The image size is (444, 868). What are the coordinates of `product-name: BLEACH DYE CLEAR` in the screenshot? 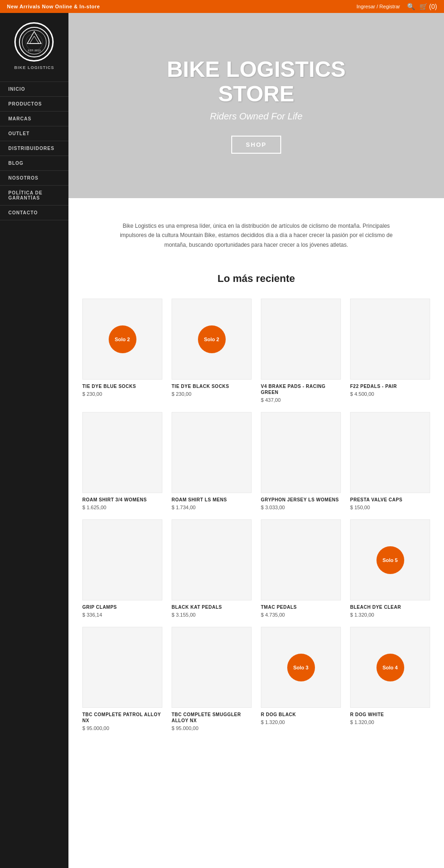 It's located at (390, 607).